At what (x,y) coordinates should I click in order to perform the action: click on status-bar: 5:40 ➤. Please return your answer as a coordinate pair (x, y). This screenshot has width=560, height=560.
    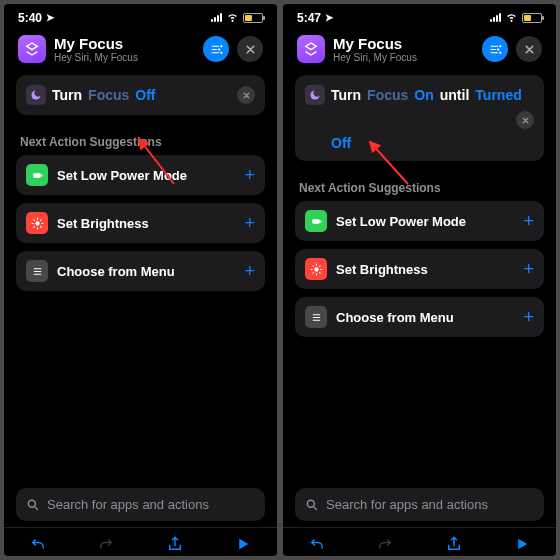
    Looking at the image, I should click on (140, 16).